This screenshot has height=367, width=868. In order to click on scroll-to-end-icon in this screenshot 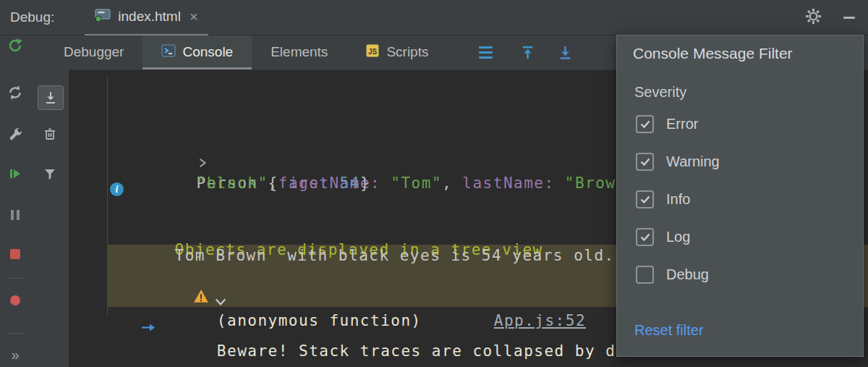, I will do `click(51, 98)`.